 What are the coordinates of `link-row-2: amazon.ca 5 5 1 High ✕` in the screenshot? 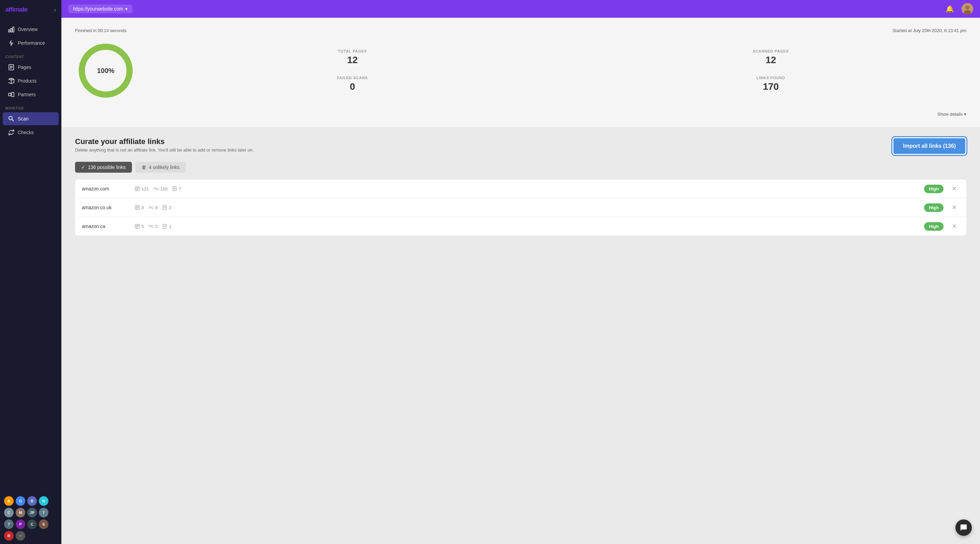 It's located at (520, 226).